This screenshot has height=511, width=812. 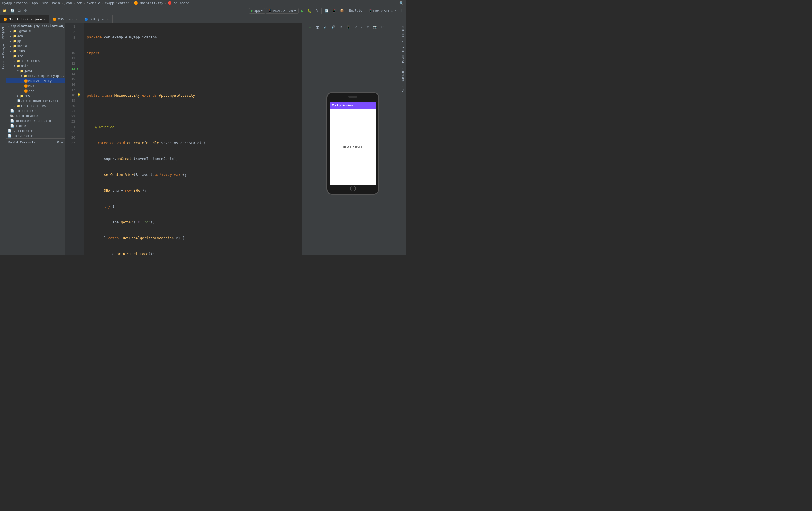 I want to click on sidebar-item-uldgradle: 📄 uld.gradle, so click(x=36, y=136).